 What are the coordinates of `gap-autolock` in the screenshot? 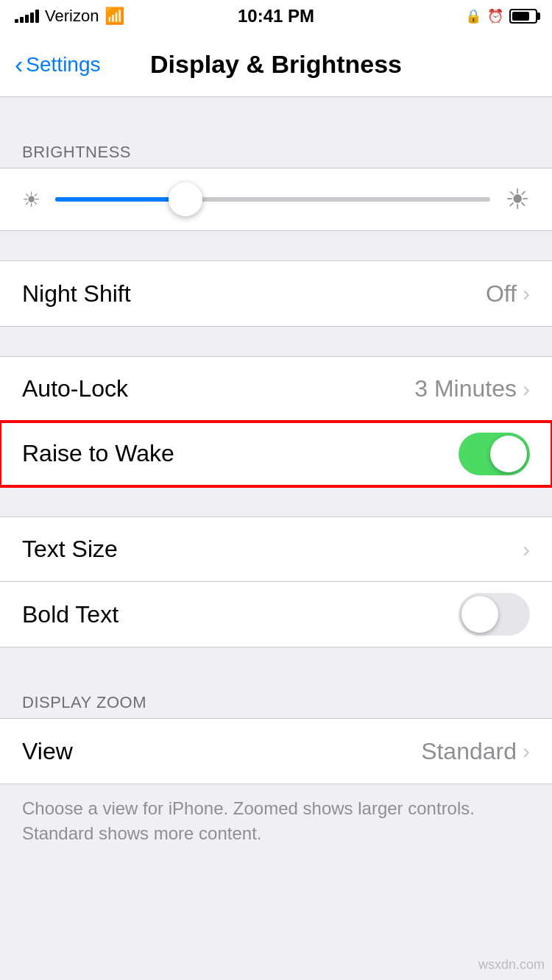 It's located at (276, 341).